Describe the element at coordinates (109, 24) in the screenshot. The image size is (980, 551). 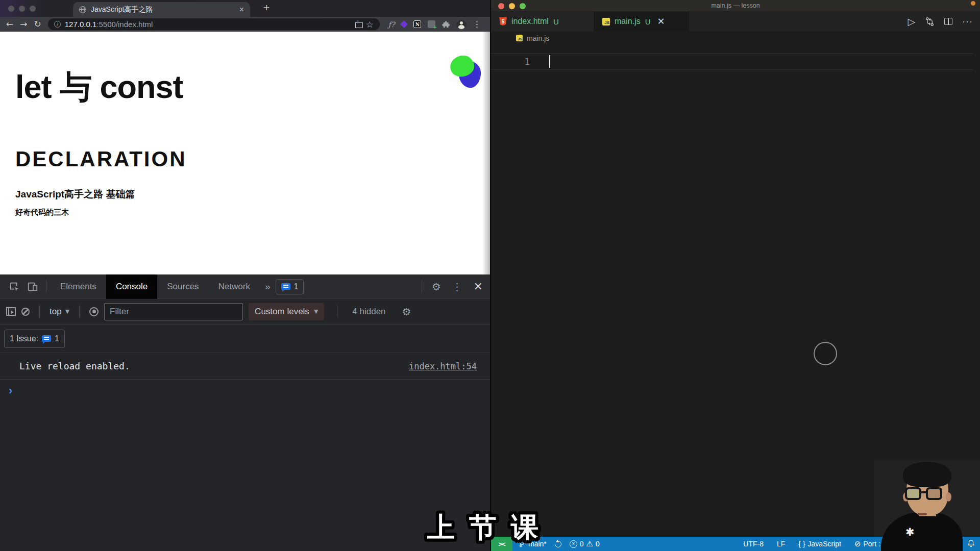
I see `url-text: 127.0.0.1:5500/index.html` at that location.